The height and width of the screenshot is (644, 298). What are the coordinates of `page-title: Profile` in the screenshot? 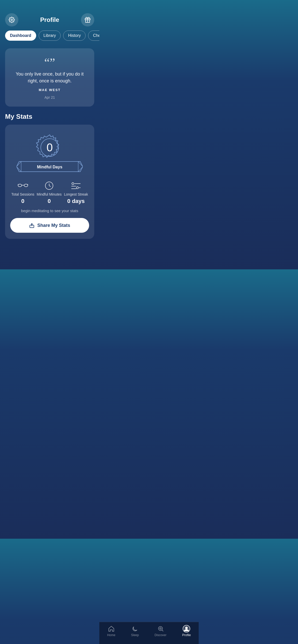 It's located at (50, 20).